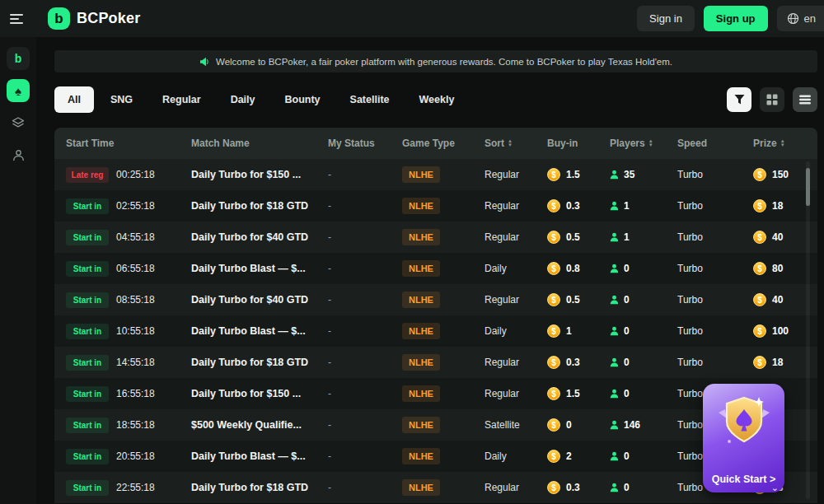  I want to click on column-header: Speed, so click(704, 143).